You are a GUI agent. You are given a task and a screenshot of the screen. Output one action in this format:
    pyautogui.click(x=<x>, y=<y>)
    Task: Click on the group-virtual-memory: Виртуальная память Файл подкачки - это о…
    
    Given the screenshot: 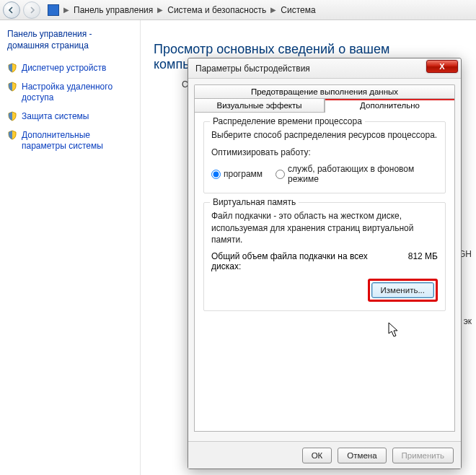 What is the action you would take?
    pyautogui.click(x=325, y=257)
    